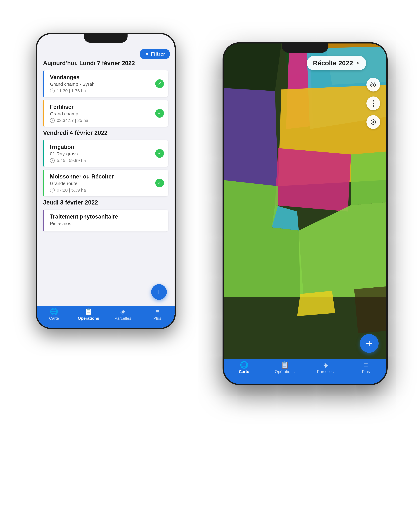 The height and width of the screenshot is (527, 420). Describe the element at coordinates (157, 314) in the screenshot. I see `nav-item-plus-back: ≡ Plus` at that location.